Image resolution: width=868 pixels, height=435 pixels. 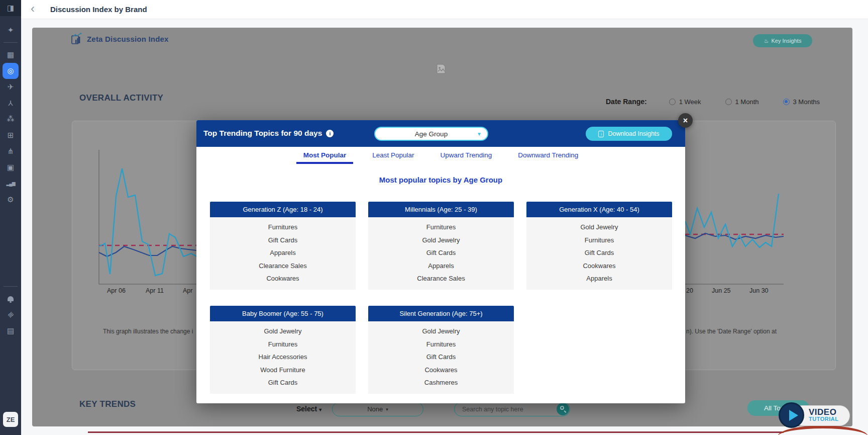 What do you see at coordinates (11, 151) in the screenshot?
I see `flow-icon: ⋔` at bounding box center [11, 151].